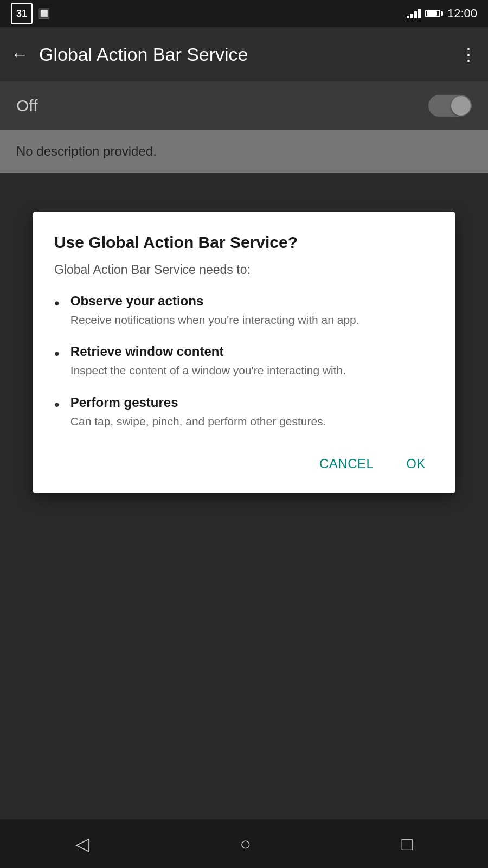 The image size is (488, 868). What do you see at coordinates (244, 461) in the screenshot?
I see `dialog-buttons: CANCEL OK` at bounding box center [244, 461].